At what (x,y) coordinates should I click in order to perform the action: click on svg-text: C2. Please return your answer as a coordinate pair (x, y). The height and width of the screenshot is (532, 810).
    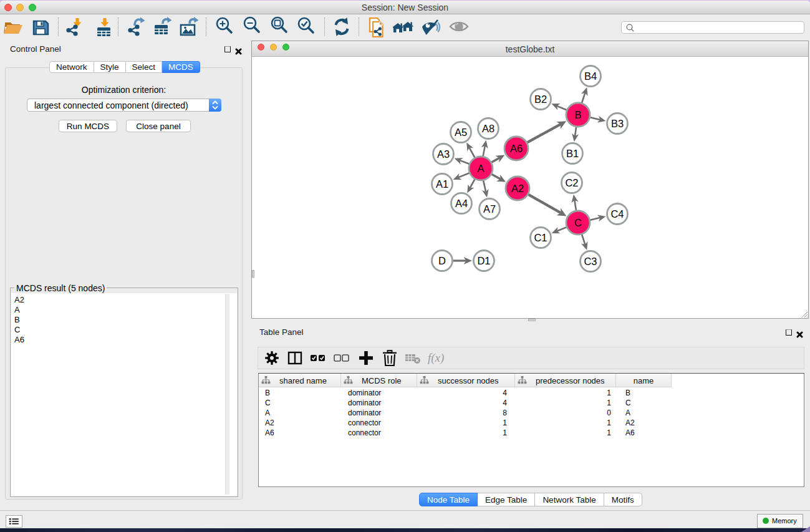
    Looking at the image, I should click on (571, 183).